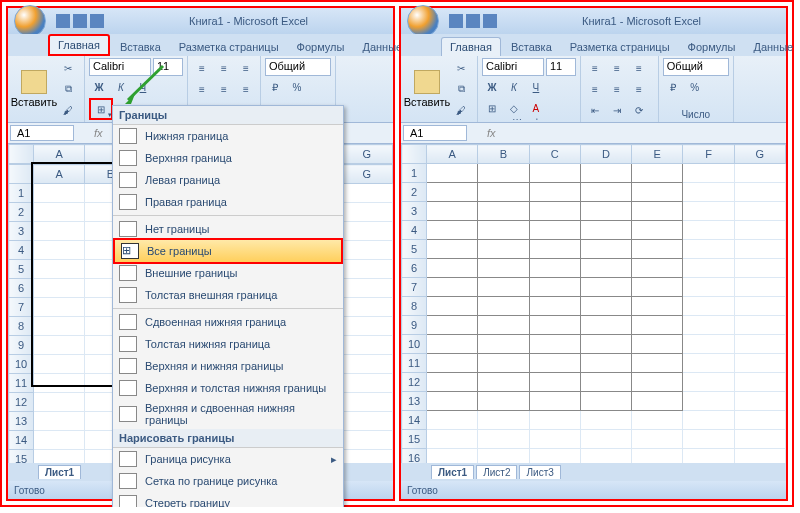 Image resolution: width=800 pixels, height=513 pixels. I want to click on col-header: A, so click(60, 154).